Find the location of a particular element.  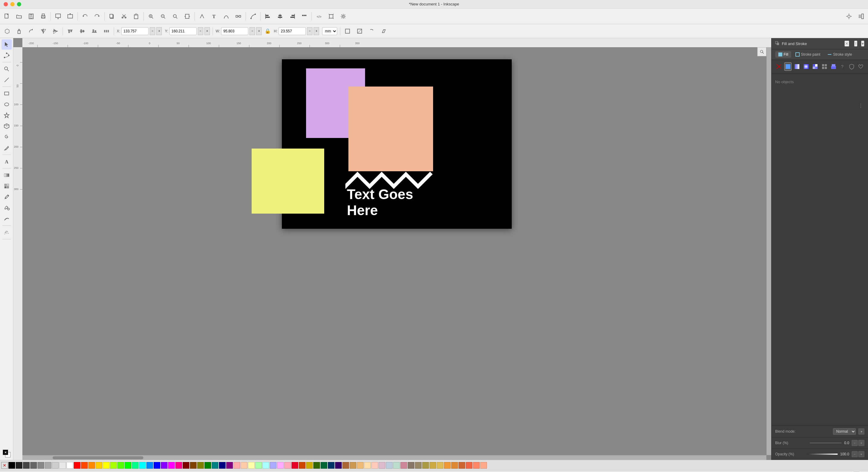

x-plus-btn: + is located at coordinates (159, 31).